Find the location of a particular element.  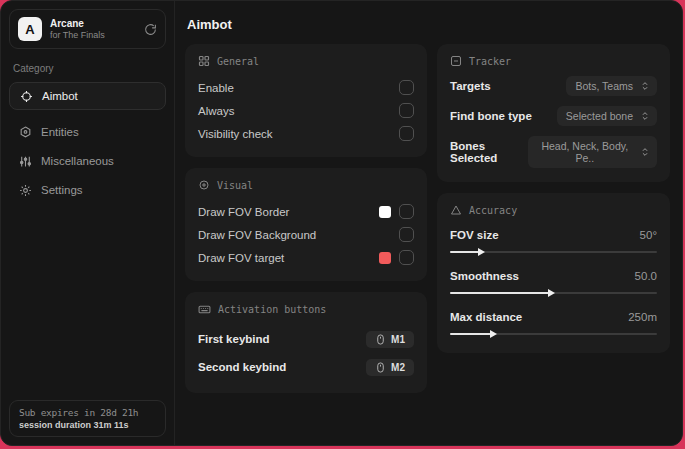

setting-label: FOV size is located at coordinates (474, 235).